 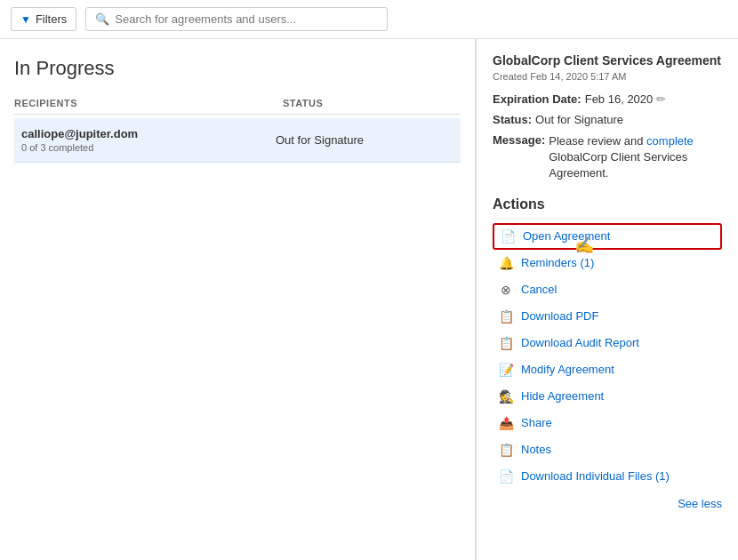 I want to click on recipient-email: calliope@jupiter.dom, so click(x=148, y=133).